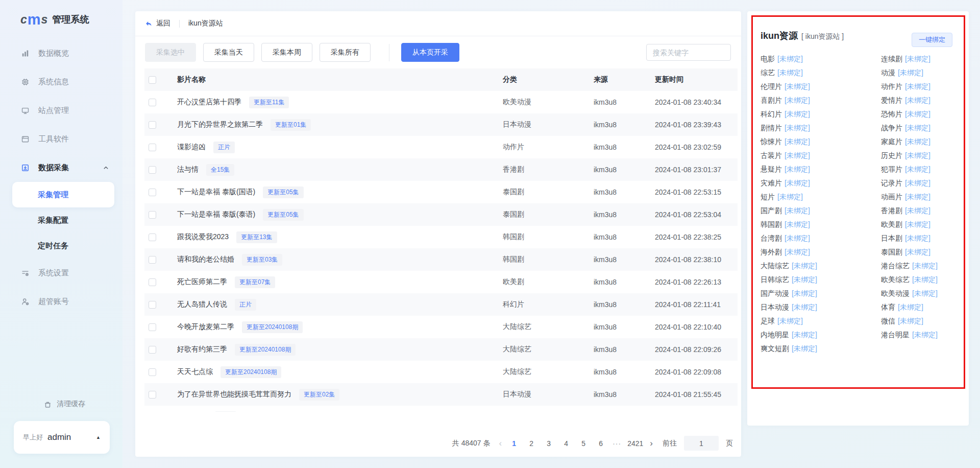  What do you see at coordinates (345, 52) in the screenshot?
I see `collect-button-3: 采集所有` at bounding box center [345, 52].